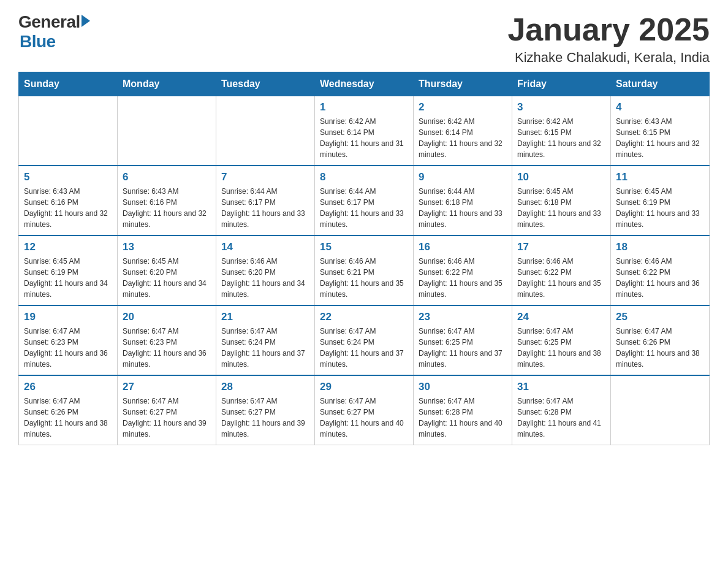  I want to click on calendar-cell: 17Sunrise: 6:46 AM Sunset: 6:22 PM Dayli…, so click(561, 270).